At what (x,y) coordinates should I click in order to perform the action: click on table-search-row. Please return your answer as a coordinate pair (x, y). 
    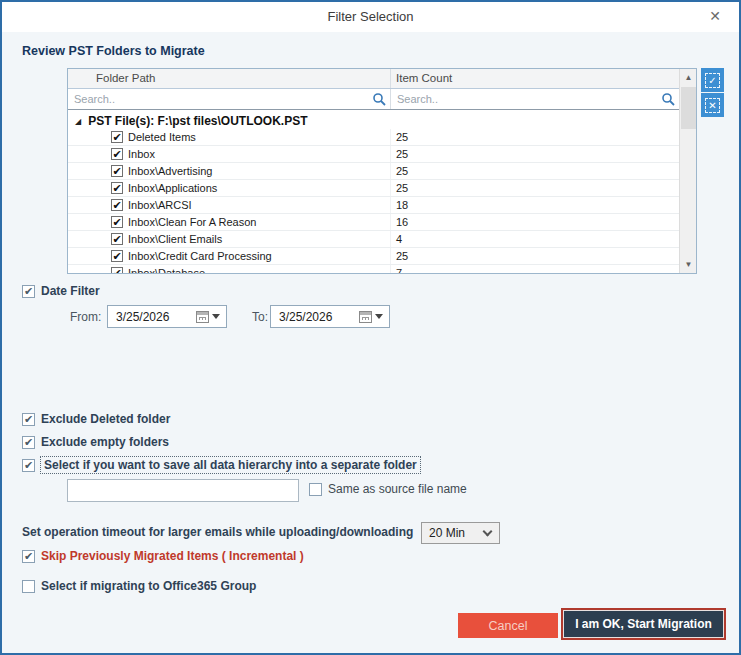
    Looking at the image, I should click on (374, 100).